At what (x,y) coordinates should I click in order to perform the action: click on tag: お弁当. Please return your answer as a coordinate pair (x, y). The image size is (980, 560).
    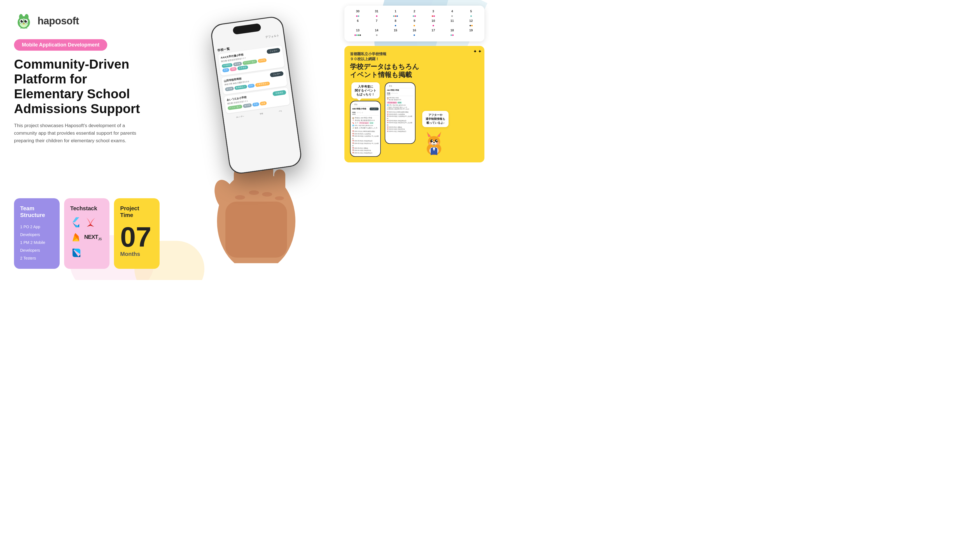
    Looking at the image, I should click on (262, 61).